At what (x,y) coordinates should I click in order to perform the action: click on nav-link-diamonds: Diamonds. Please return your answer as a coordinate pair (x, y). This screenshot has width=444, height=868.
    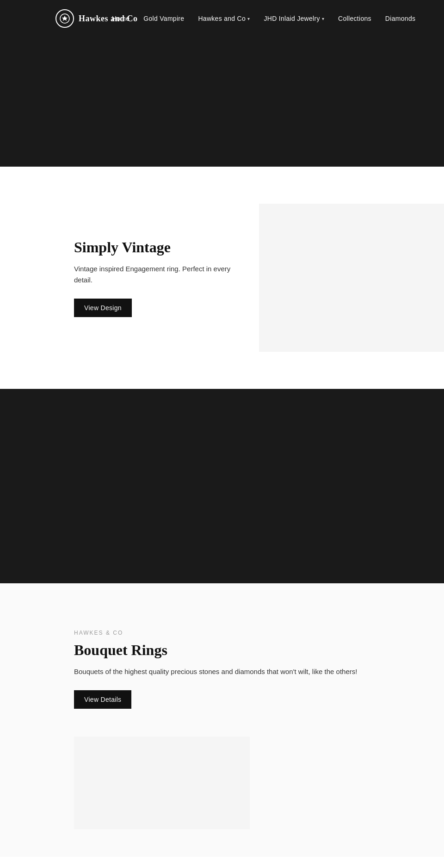
    Looking at the image, I should click on (401, 19).